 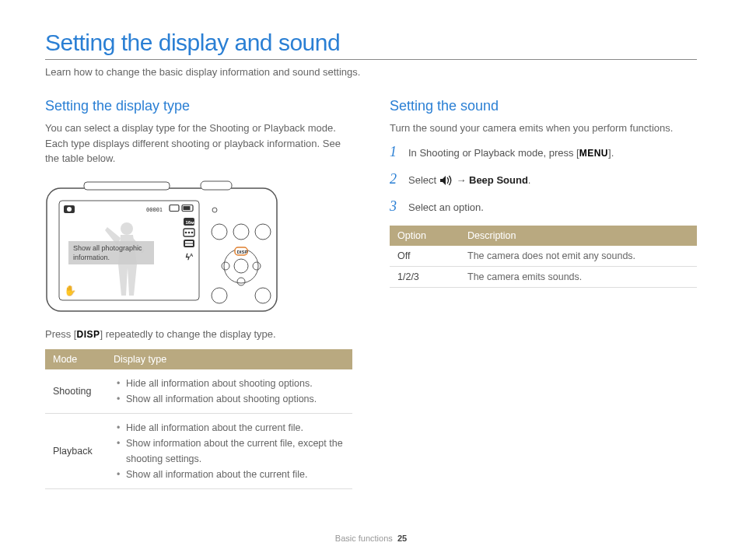 What do you see at coordinates (499, 180) in the screenshot?
I see `beep-sound-label: Beep Sound` at bounding box center [499, 180].